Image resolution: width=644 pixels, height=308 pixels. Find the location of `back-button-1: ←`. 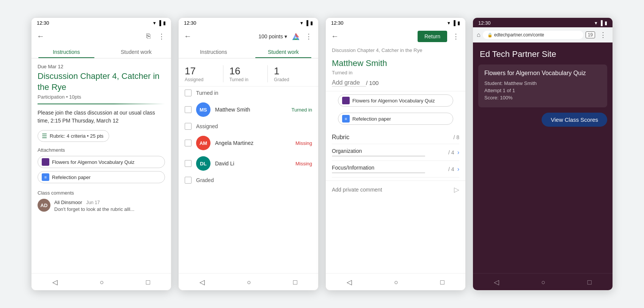

back-button-1: ← is located at coordinates (41, 36).